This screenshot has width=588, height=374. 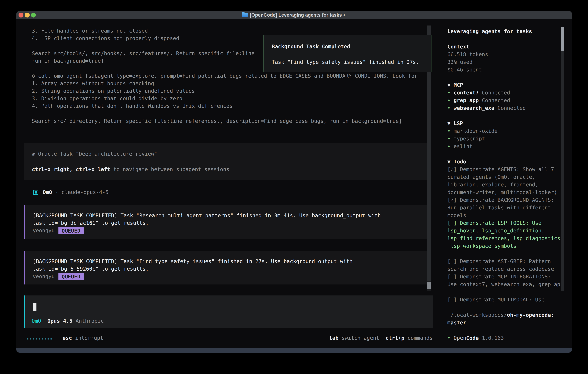 What do you see at coordinates (466, 139) in the screenshot?
I see `lsp-server-row: • typescript` at bounding box center [466, 139].